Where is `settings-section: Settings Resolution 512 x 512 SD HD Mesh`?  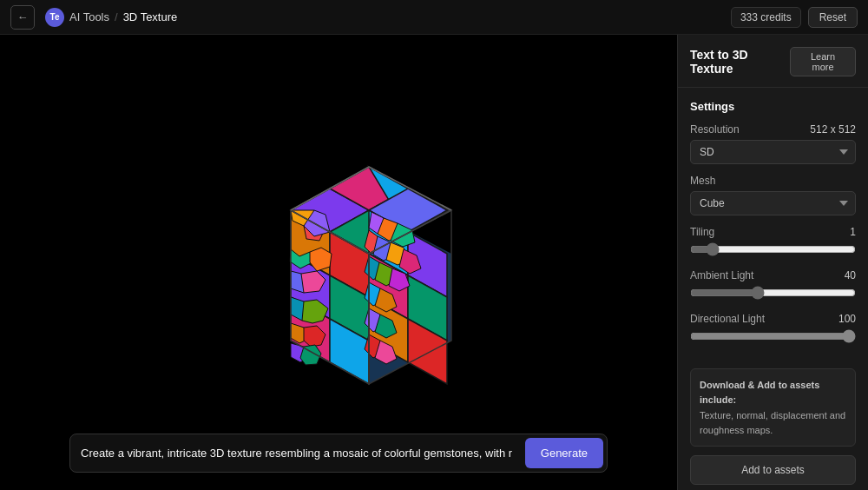 settings-section: Settings Resolution 512 x 512 SD HD Mesh is located at coordinates (773, 228).